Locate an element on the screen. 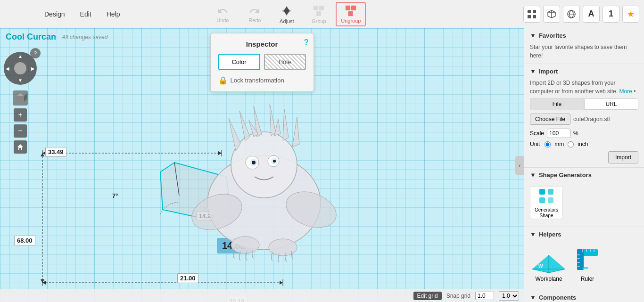  import-header: ▼ Import is located at coordinates (584, 72).